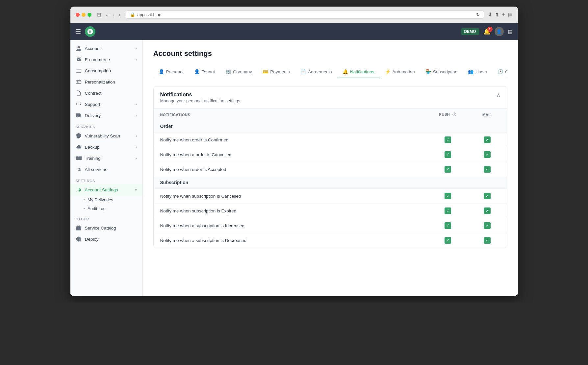 The image size is (588, 365). What do you see at coordinates (107, 200) in the screenshot?
I see `sidebar-sub-item-my-deliveries: My Deliveries` at bounding box center [107, 200].